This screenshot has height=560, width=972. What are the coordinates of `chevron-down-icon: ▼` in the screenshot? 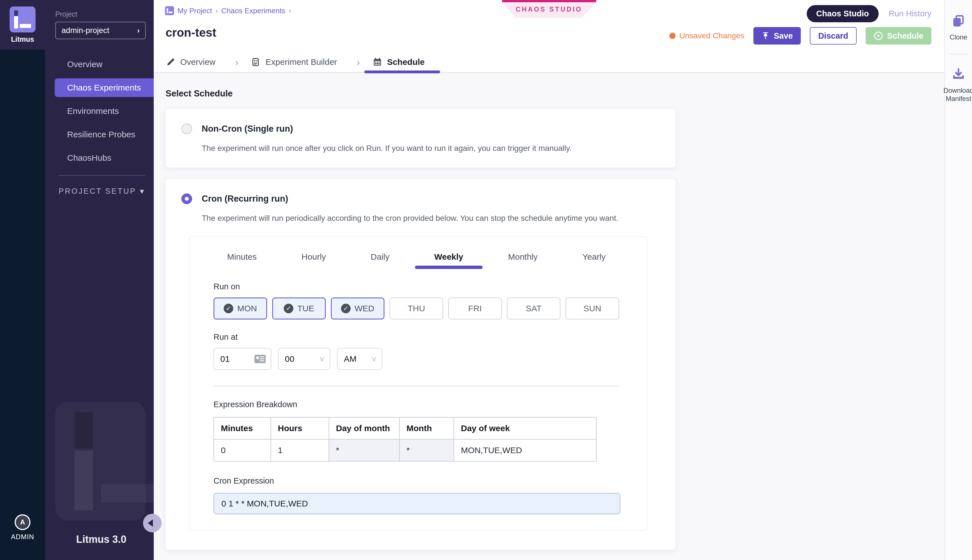 It's located at (142, 192).